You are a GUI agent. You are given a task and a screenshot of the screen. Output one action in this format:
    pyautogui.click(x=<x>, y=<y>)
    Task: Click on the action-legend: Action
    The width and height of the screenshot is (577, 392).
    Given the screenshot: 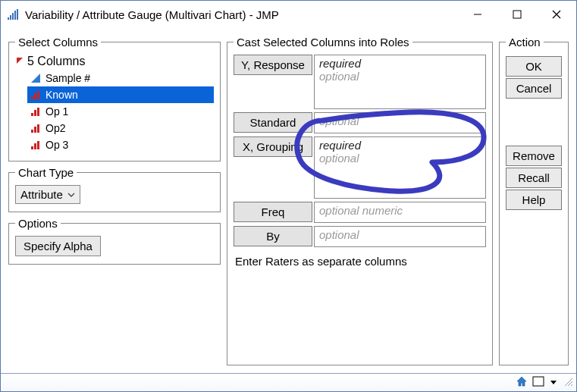 What is the action you would take?
    pyautogui.click(x=525, y=42)
    